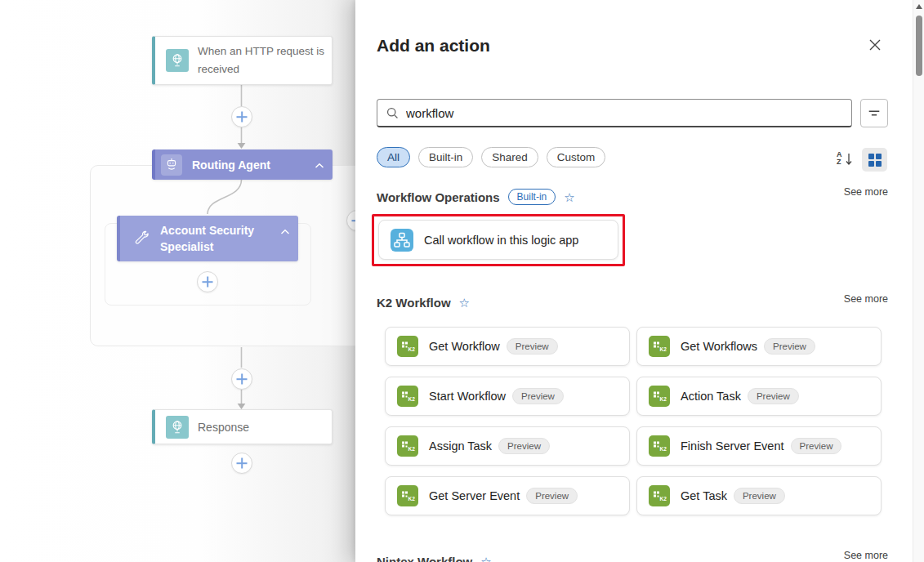  What do you see at coordinates (875, 46) in the screenshot?
I see `close-icon` at bounding box center [875, 46].